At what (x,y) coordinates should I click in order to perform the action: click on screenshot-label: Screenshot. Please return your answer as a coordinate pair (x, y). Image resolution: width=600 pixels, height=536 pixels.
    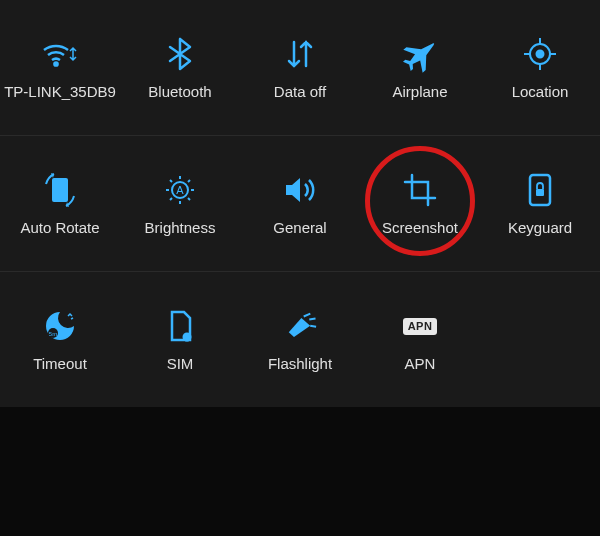
    Looking at the image, I should click on (420, 228).